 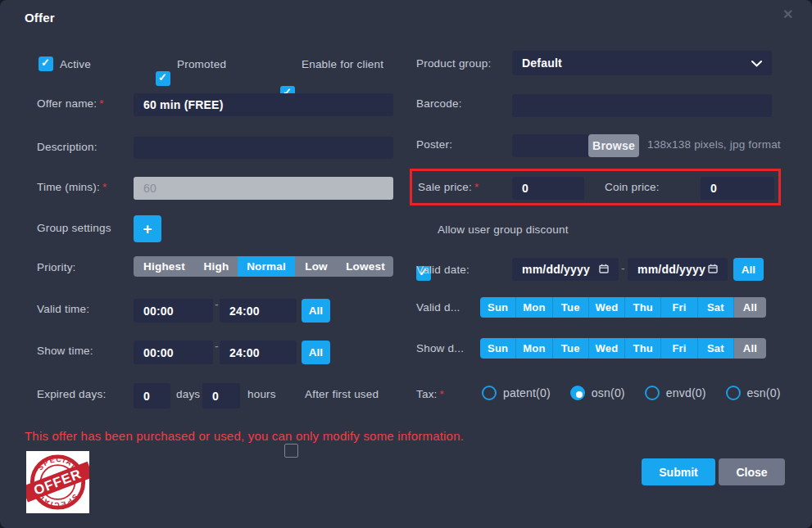 I want to click on offer-name-input: 60 min (FREE), so click(x=264, y=105).